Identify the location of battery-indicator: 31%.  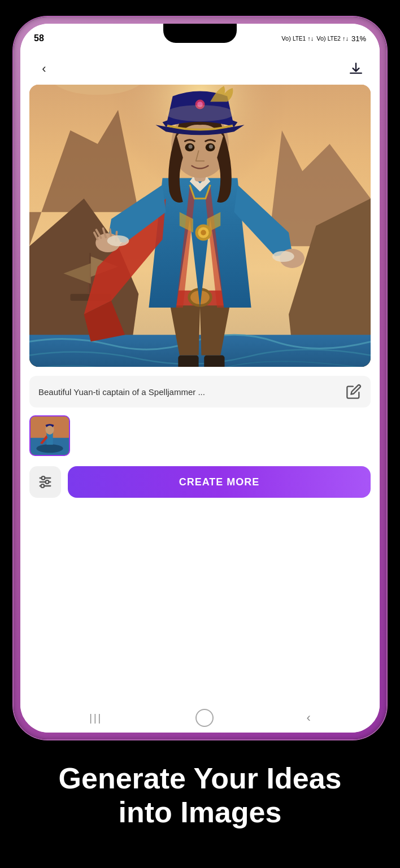
(359, 38).